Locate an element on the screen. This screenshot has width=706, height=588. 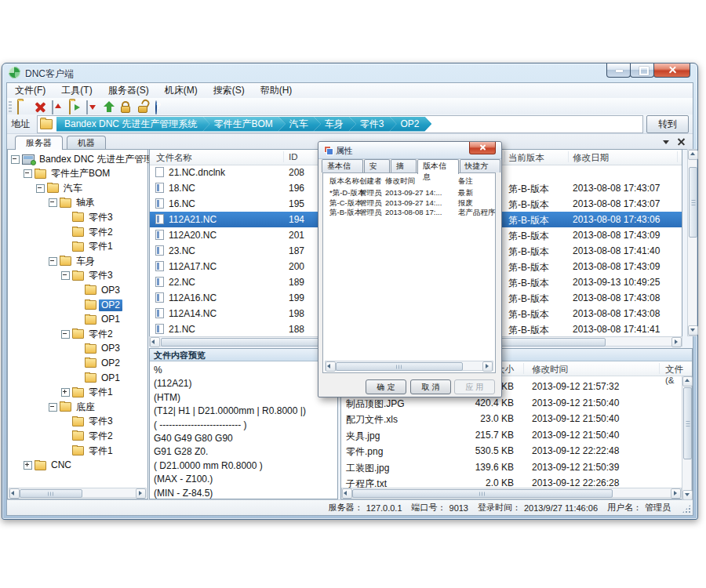
column-modify-time: 修改时间 is located at coordinates (400, 182).